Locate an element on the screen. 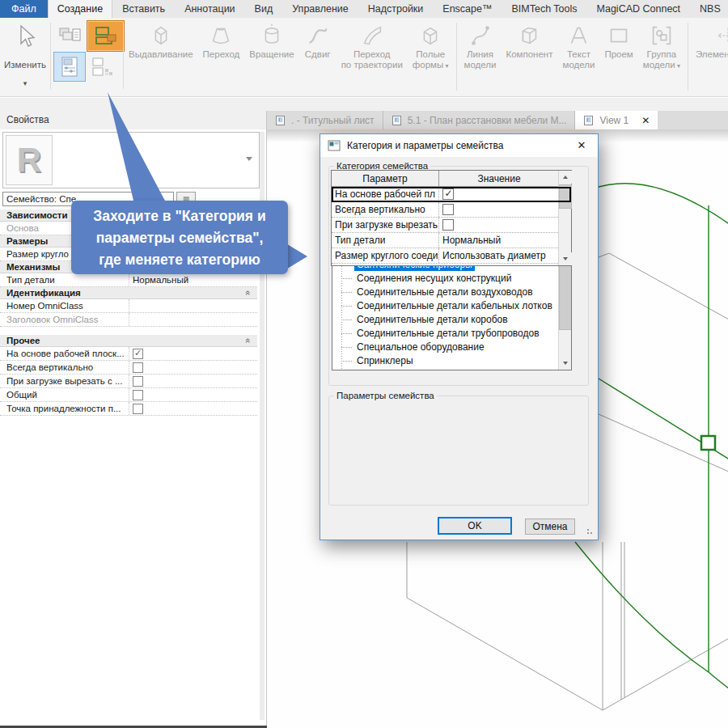 Image resolution: width=728 pixels, height=728 pixels. property-row: Всегда вертикально « is located at coordinates (129, 367).